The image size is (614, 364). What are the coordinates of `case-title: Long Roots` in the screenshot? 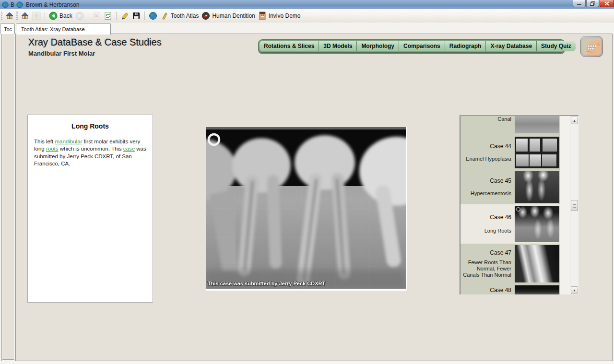 It's located at (90, 126).